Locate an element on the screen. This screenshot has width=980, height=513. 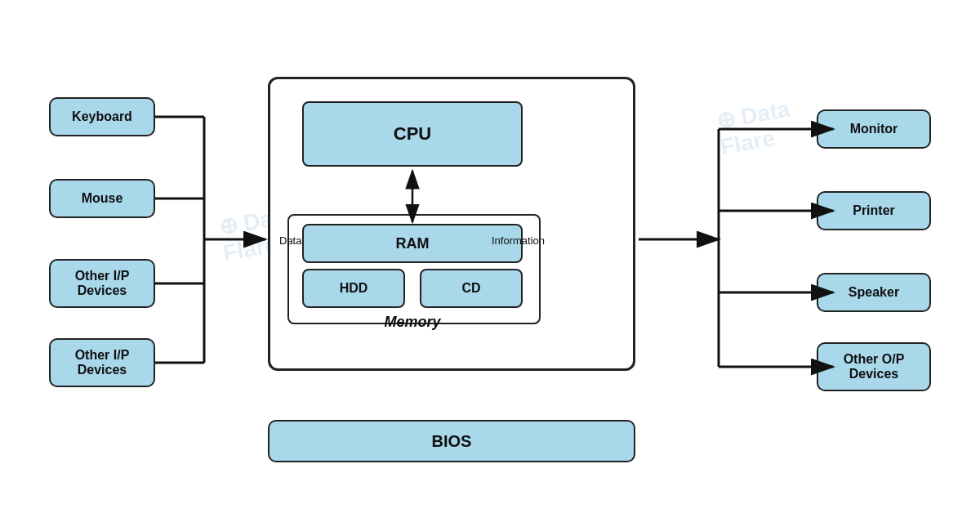
data-label: Data is located at coordinates (291, 240).